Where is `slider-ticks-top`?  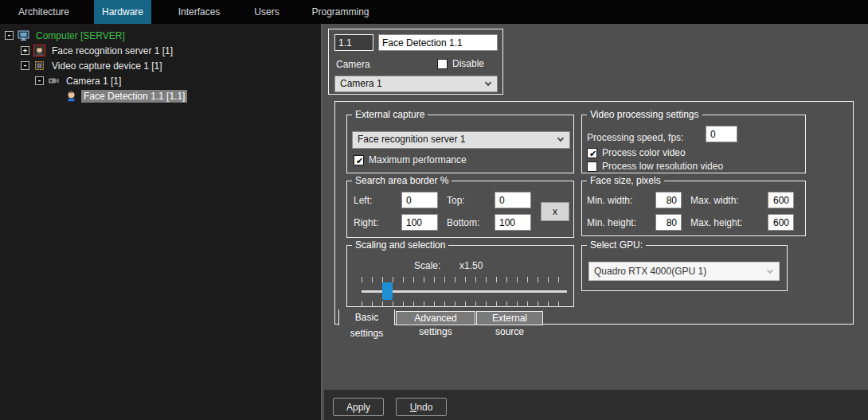 slider-ticks-top is located at coordinates (464, 280).